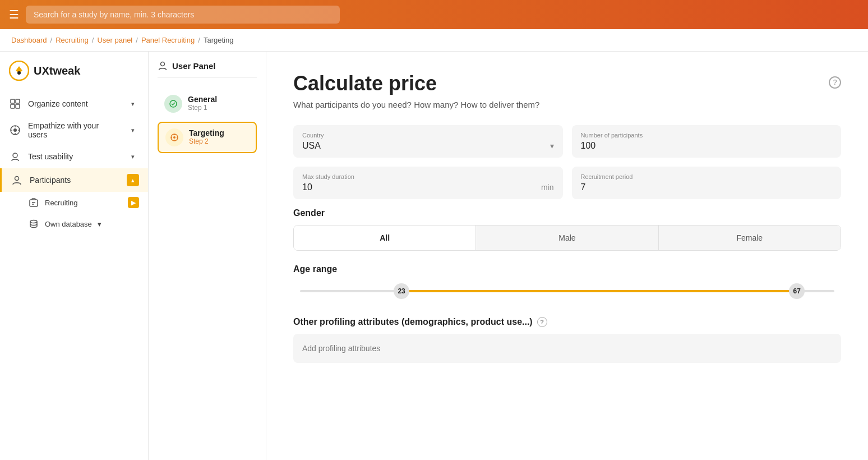 The image size is (868, 460). Describe the element at coordinates (219, 99) in the screenshot. I see `step-general-name: General` at that location.